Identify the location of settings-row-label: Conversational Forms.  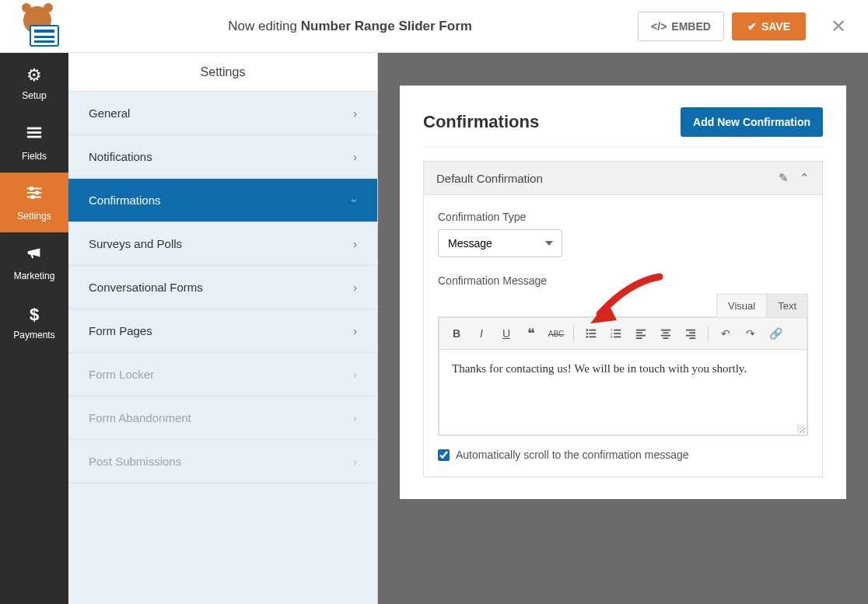
(146, 288).